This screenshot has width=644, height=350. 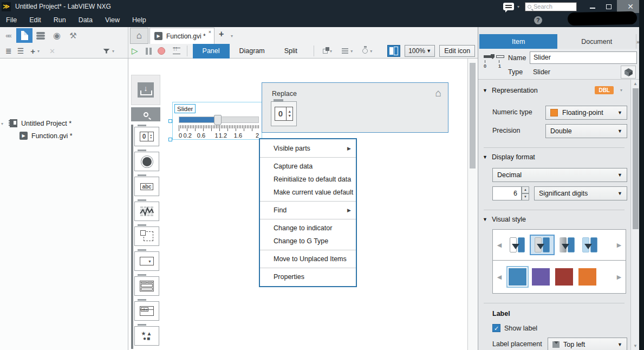 I want to click on digits-mode-dropdown: Significant digits ▼, so click(x=581, y=193).